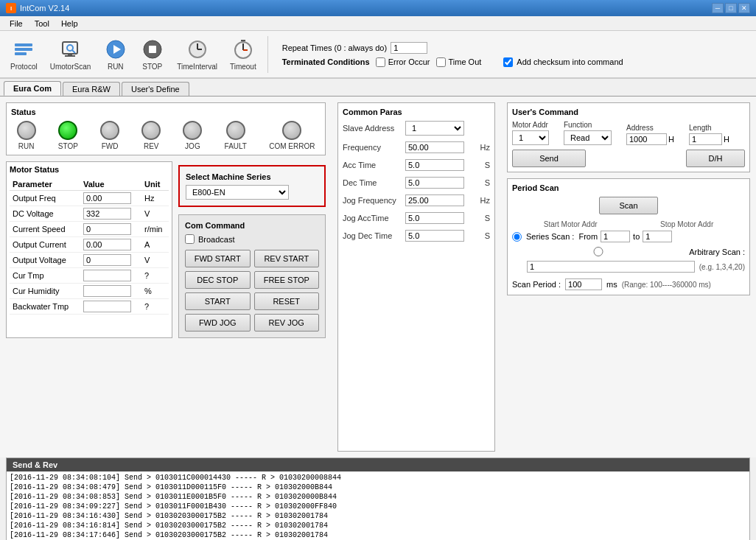 The height and width of the screenshot is (540, 756). I want to click on title-bar-controls: ─ □ ✕, so click(731, 8).